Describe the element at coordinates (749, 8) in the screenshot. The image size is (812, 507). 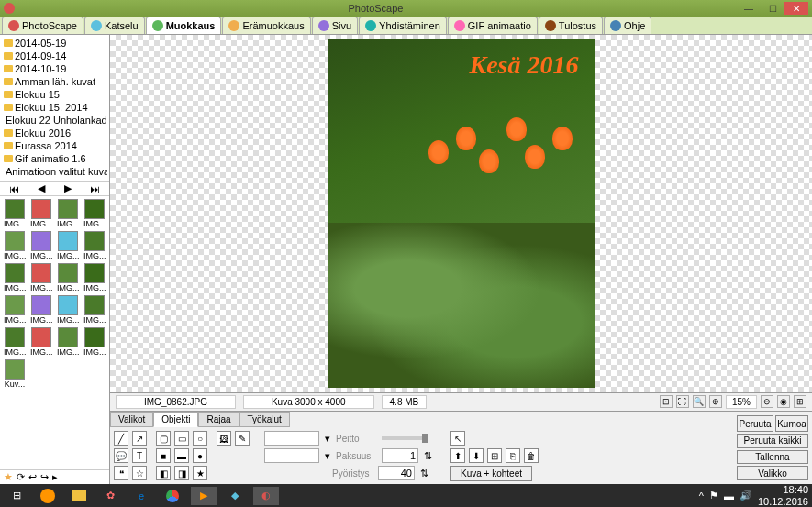
I see `minimize-button: —` at that location.